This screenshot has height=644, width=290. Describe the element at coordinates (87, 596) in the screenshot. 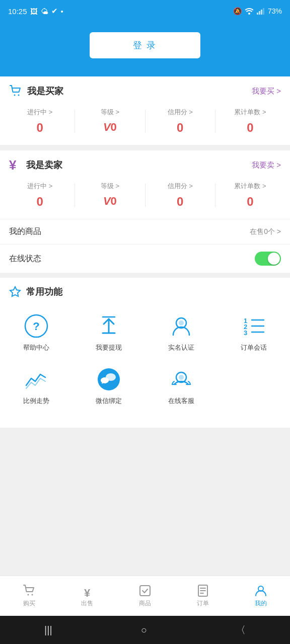

I see `nav-sell: ¥ 出售` at that location.